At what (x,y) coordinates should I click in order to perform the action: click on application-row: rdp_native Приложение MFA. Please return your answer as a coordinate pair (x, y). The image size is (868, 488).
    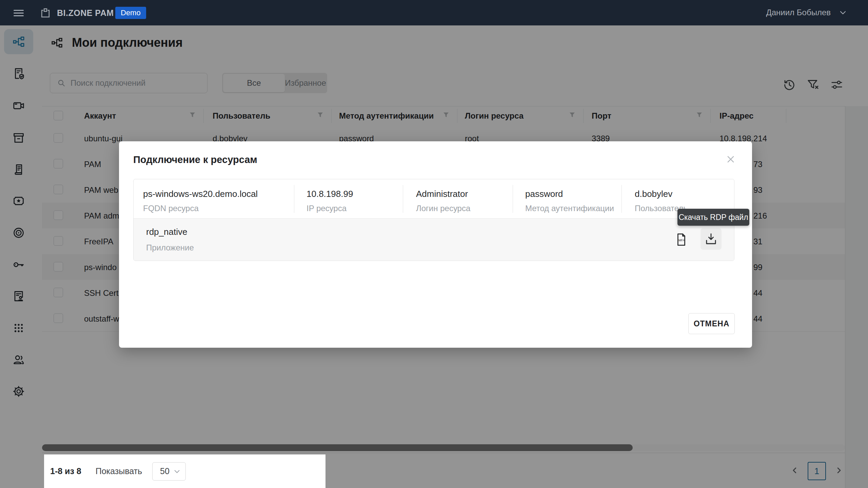
    Looking at the image, I should click on (434, 240).